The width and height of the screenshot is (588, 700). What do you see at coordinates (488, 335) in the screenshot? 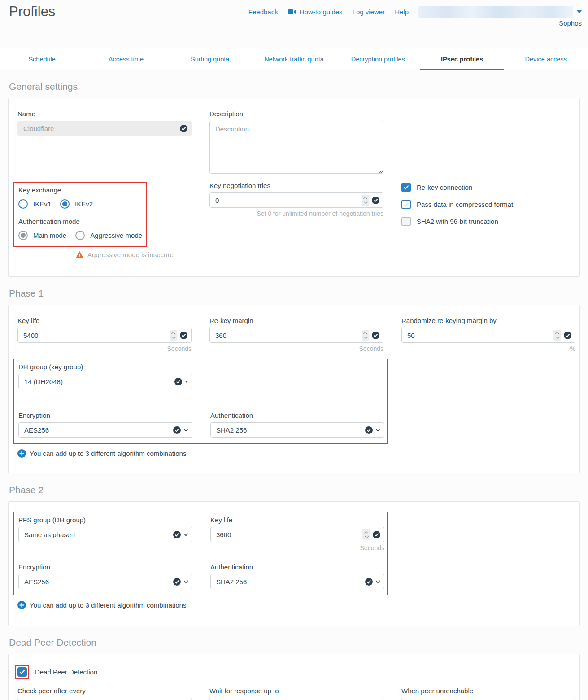
I see `phase1-randomize-field` at bounding box center [488, 335].